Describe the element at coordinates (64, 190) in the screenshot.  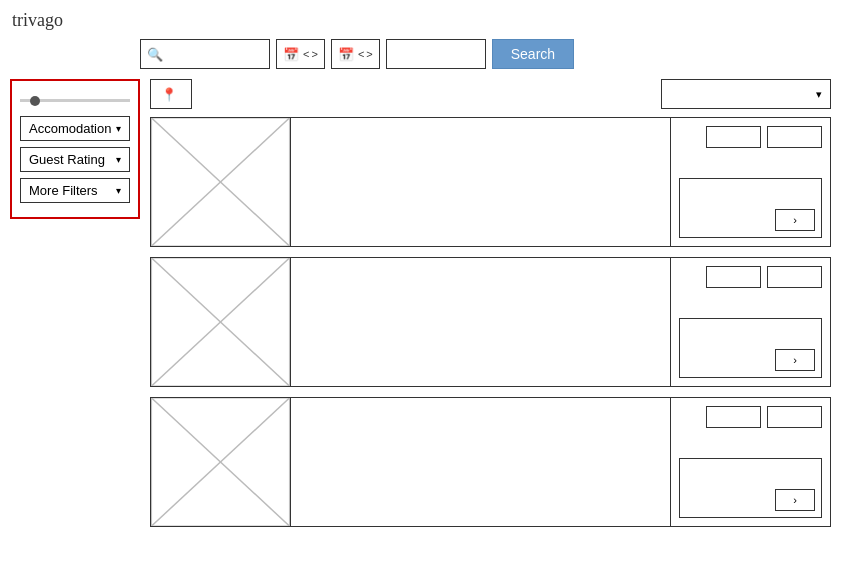
I see `more-filters-label: More Filters` at that location.